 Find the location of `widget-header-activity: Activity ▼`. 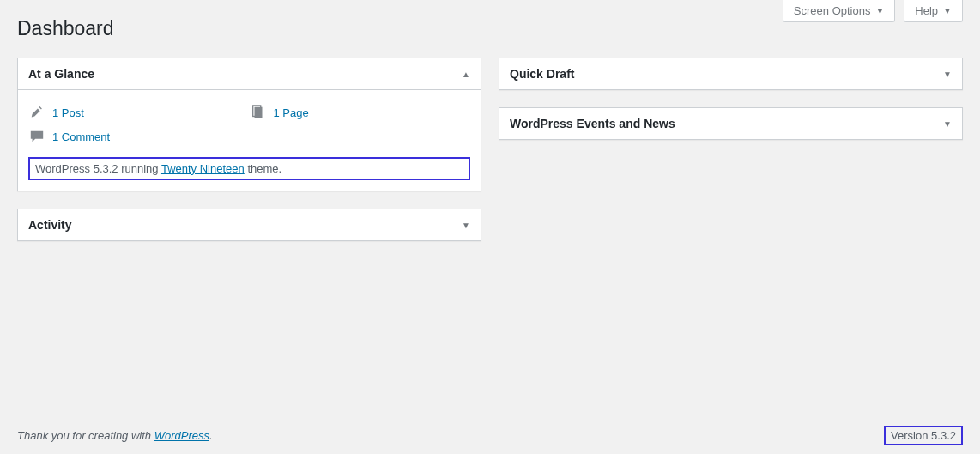

widget-header-activity: Activity ▼ is located at coordinates (249, 225).